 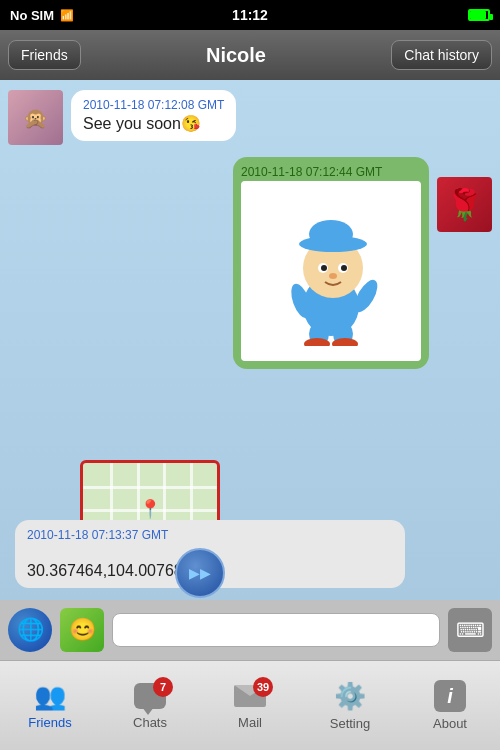 I want to click on status-right, so click(x=479, y=15).